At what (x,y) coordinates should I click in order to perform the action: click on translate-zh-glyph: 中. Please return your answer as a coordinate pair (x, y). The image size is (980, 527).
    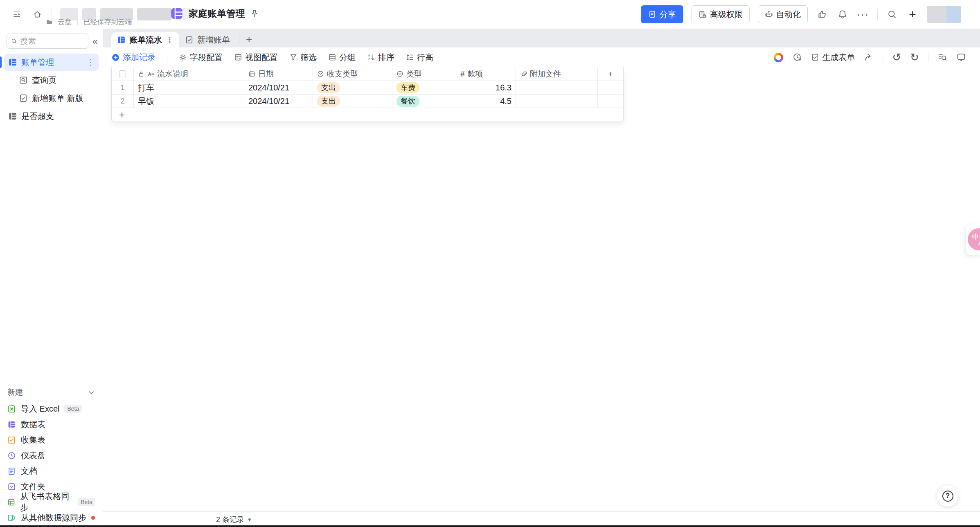
    Looking at the image, I should click on (975, 237).